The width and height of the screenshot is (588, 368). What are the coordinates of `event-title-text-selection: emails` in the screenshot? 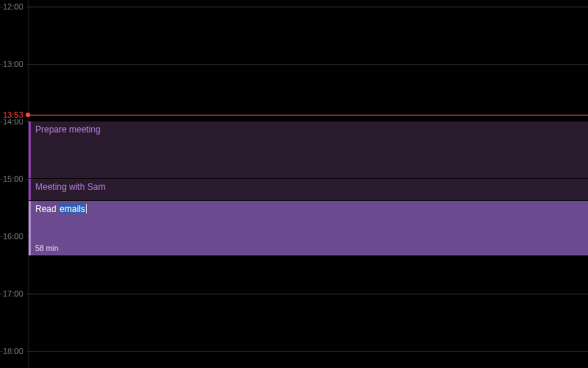 It's located at (72, 209).